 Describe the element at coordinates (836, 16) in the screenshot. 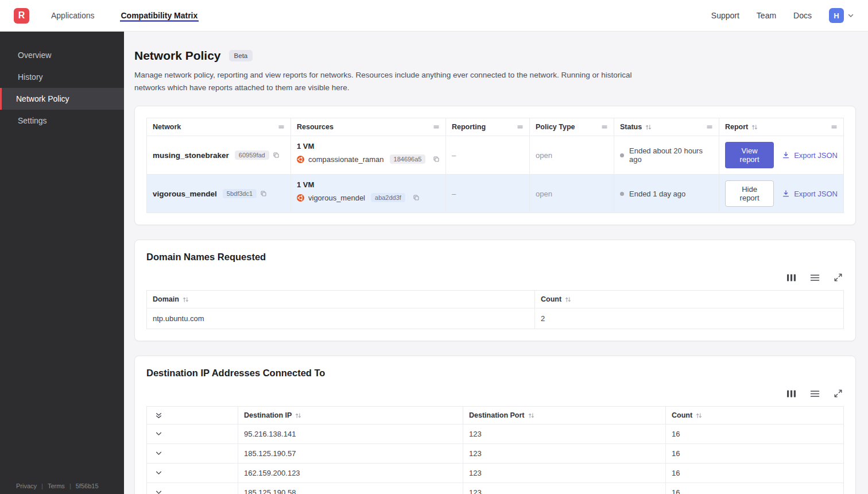

I see `avatar: H` at that location.